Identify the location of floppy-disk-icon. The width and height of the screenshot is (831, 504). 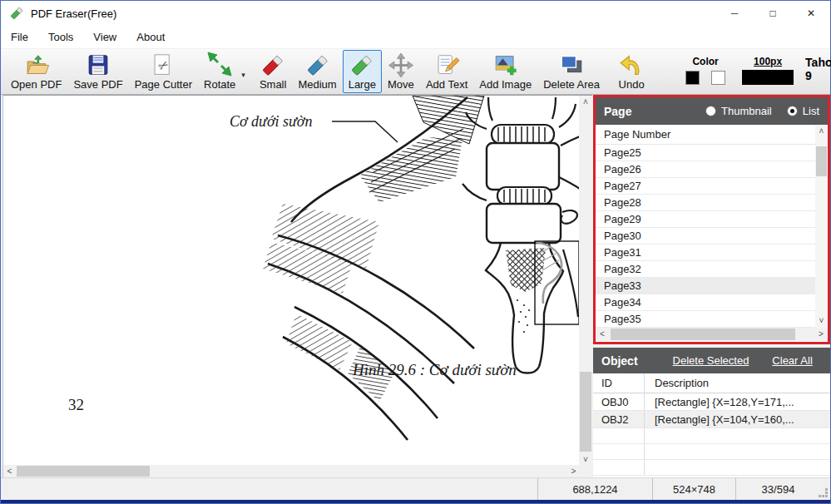
(98, 65).